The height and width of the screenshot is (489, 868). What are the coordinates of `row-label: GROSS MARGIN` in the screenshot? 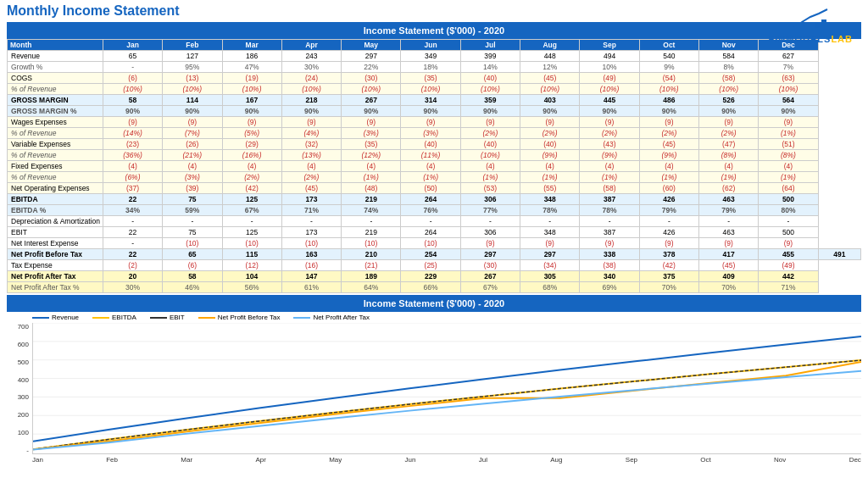 It's located at (56, 100).